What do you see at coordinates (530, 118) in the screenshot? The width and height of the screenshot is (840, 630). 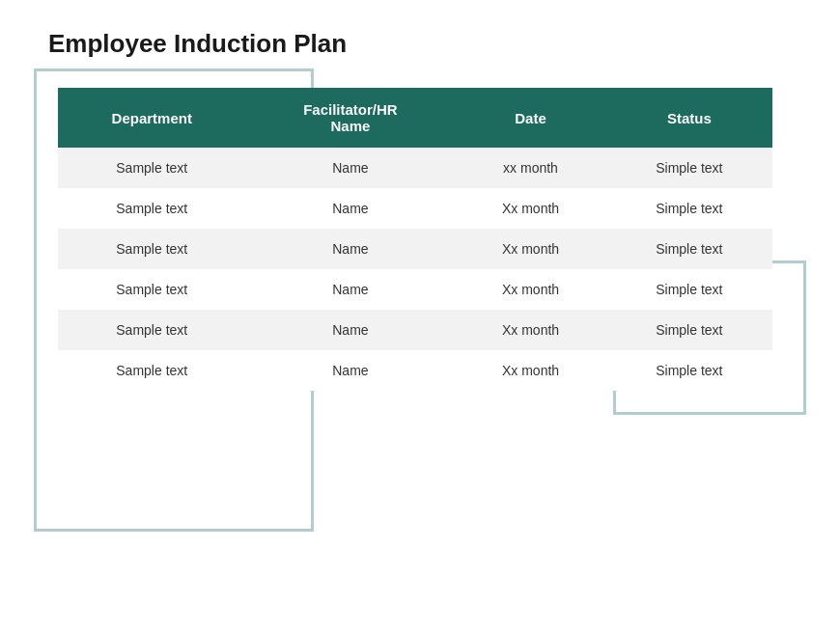 I see `col-header-date: Date` at bounding box center [530, 118].